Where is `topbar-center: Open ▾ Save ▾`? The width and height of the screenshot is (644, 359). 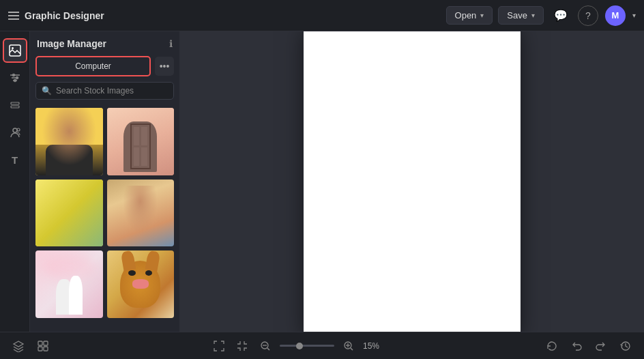 topbar-center: Open ▾ Save ▾ is located at coordinates (495, 15).